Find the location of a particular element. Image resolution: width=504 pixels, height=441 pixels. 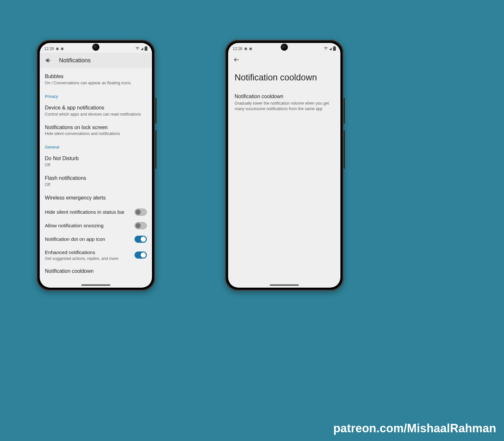

setting-title: Do Not Disturb is located at coordinates (96, 159).